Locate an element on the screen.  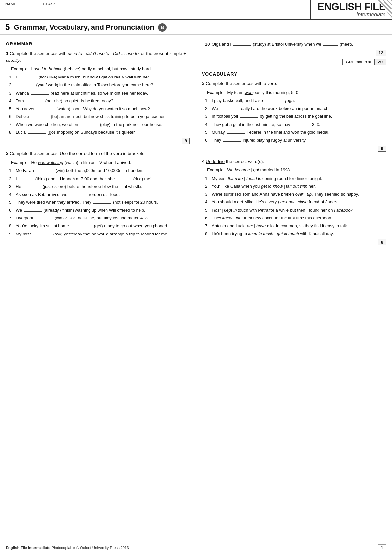
list-item: 6We (already / finish) washing up when W… is located at coordinates (99, 210).